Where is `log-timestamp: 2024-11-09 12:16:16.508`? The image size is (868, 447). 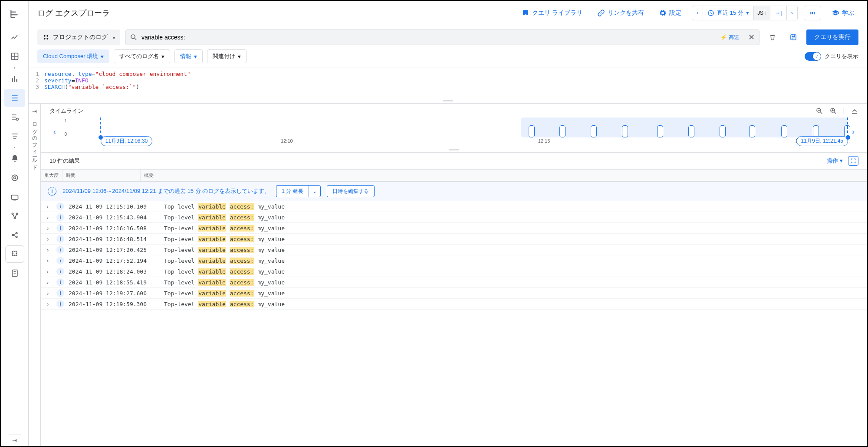 log-timestamp: 2024-11-09 12:16:16.508 is located at coordinates (114, 228).